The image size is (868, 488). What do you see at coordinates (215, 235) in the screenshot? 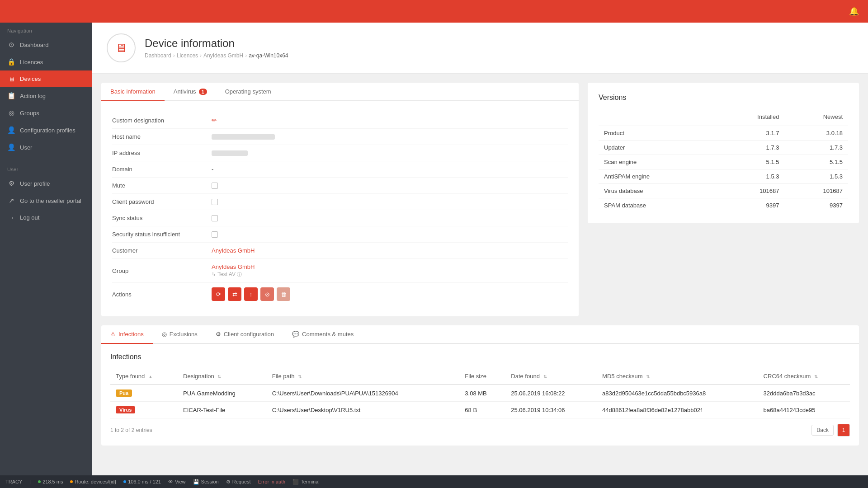
I see `security-status-checkbox` at bounding box center [215, 235].